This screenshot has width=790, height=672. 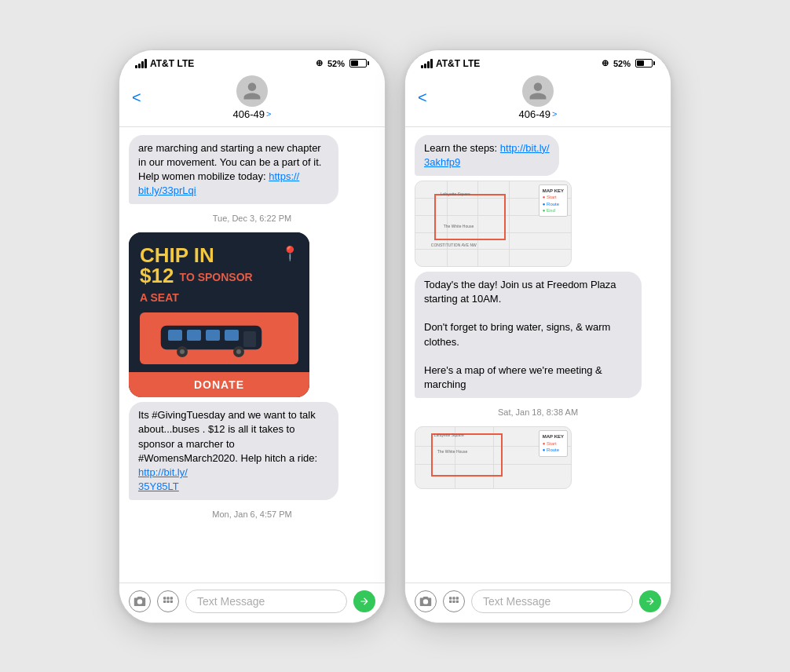 What do you see at coordinates (219, 338) in the screenshot?
I see `bus-area` at bounding box center [219, 338].